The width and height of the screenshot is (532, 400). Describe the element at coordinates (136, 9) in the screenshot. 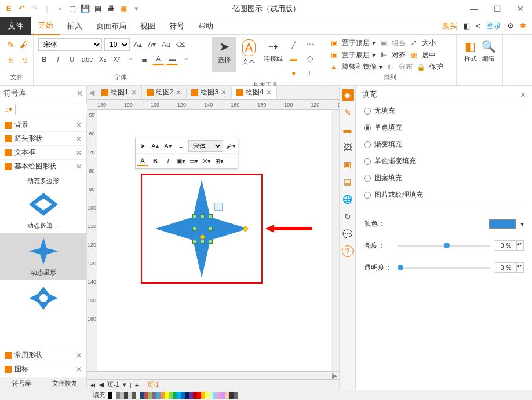

I see `qat-more-icon: ▾` at that location.